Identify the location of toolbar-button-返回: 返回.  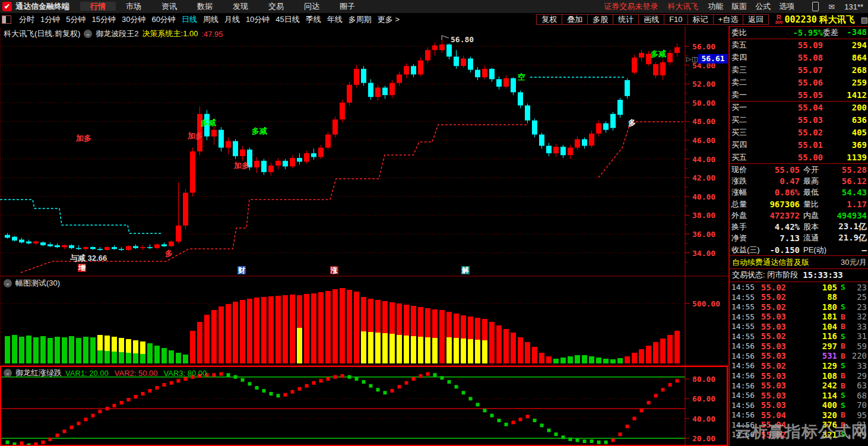
(756, 20).